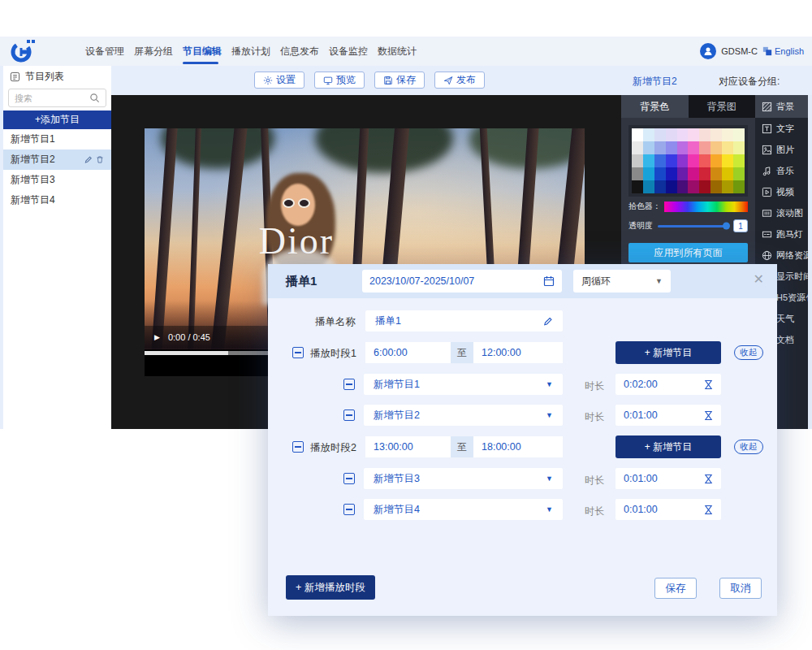  I want to click on opacity-value: 1, so click(741, 226).